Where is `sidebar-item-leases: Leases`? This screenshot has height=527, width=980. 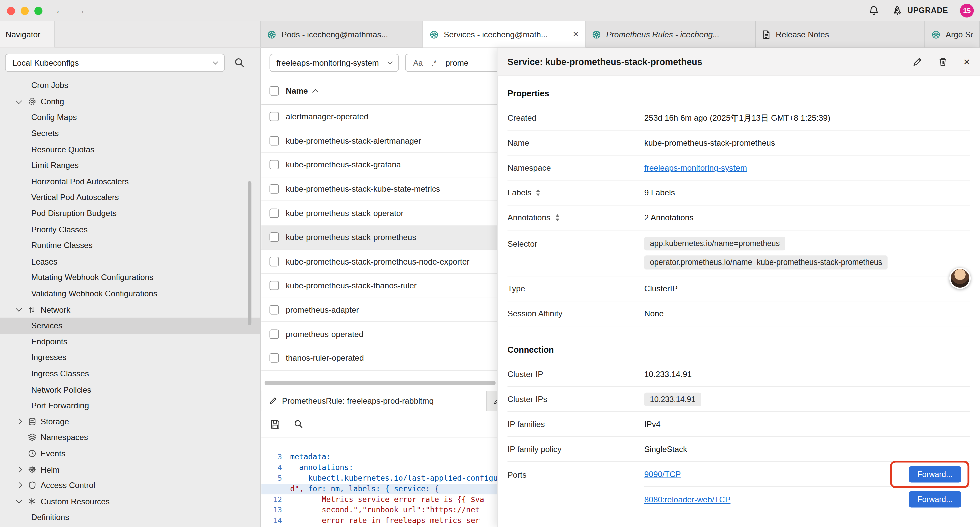 sidebar-item-leases: Leases is located at coordinates (130, 261).